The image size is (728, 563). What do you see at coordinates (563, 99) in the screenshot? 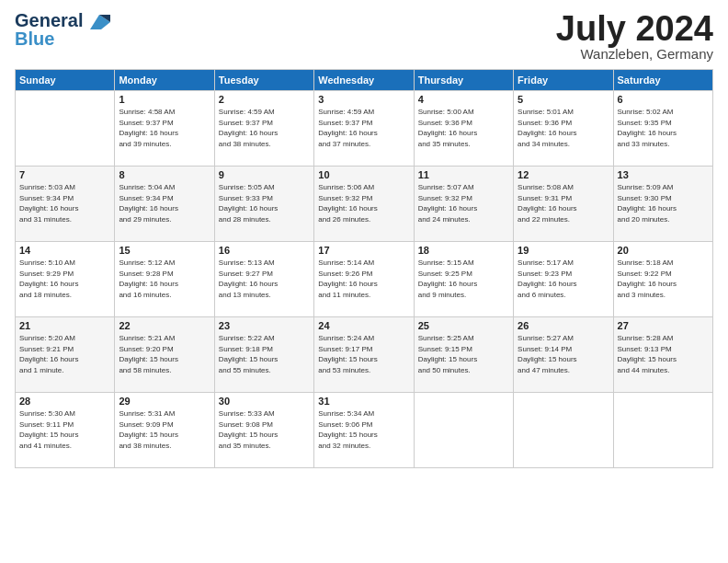
I see `day-number: 5` at bounding box center [563, 99].